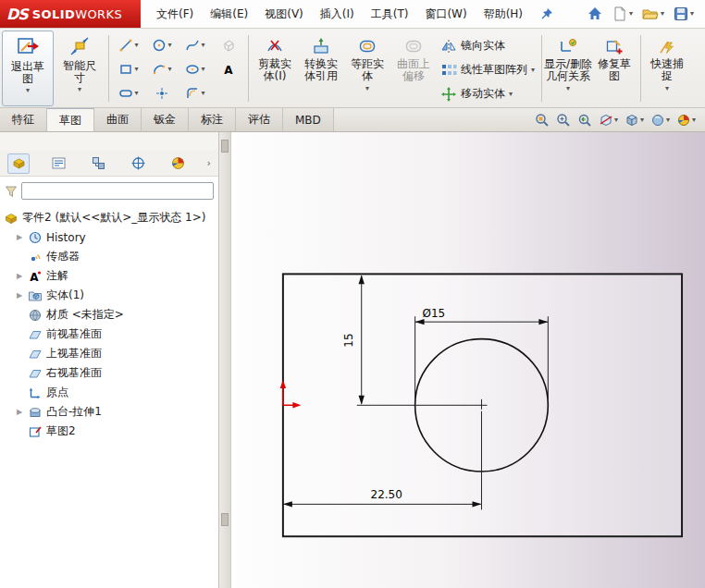 The image size is (705, 588). I want to click on rectangle-dropdown-icon: ▾, so click(136, 69).